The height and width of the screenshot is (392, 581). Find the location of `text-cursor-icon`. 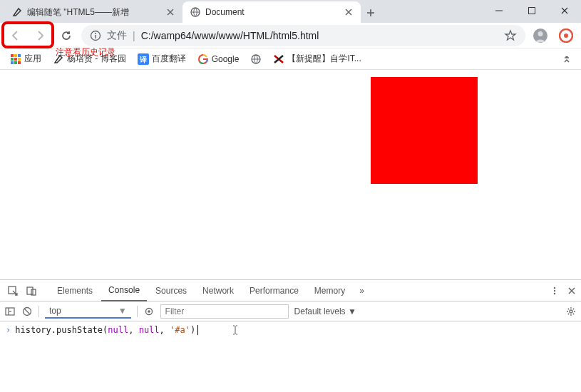

text-cursor-icon is located at coordinates (235, 330).